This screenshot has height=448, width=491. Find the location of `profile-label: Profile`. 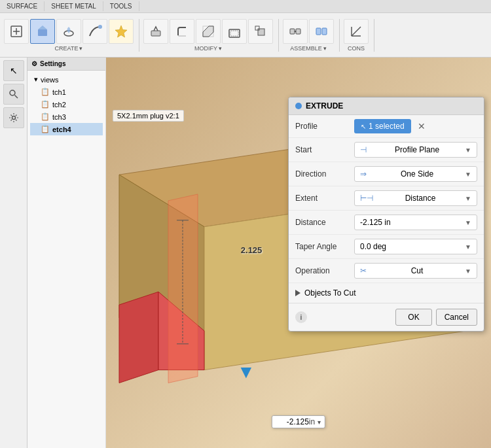

profile-label: Profile is located at coordinates (325, 126).